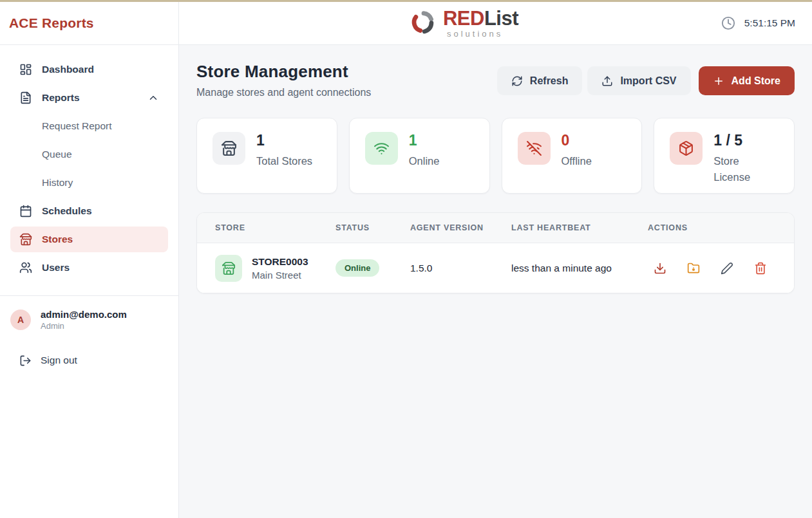 This screenshot has width=812, height=518. I want to click on edit-store-button, so click(727, 268).